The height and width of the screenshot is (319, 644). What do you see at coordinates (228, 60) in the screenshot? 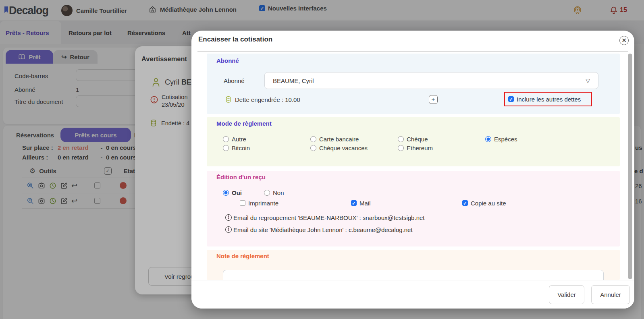
I see `section-abonne-title: Abonné` at bounding box center [228, 60].